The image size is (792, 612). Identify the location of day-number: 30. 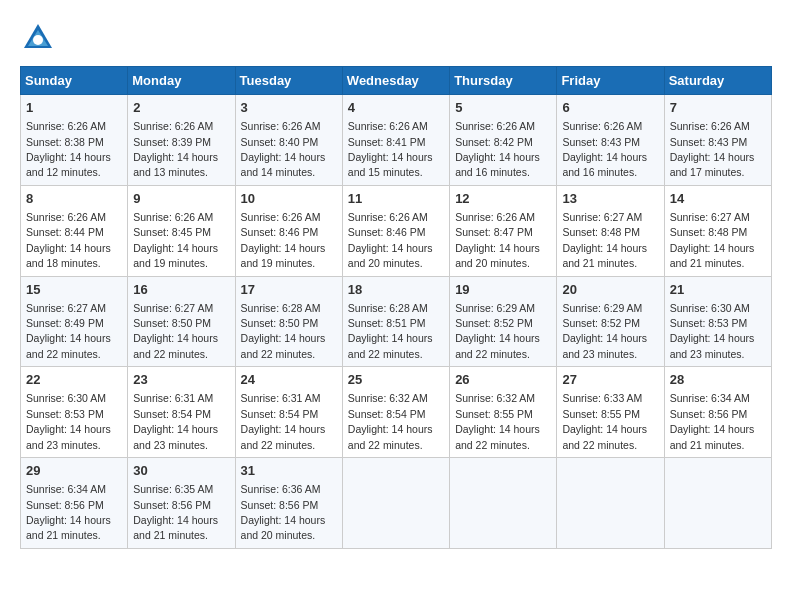
(181, 471).